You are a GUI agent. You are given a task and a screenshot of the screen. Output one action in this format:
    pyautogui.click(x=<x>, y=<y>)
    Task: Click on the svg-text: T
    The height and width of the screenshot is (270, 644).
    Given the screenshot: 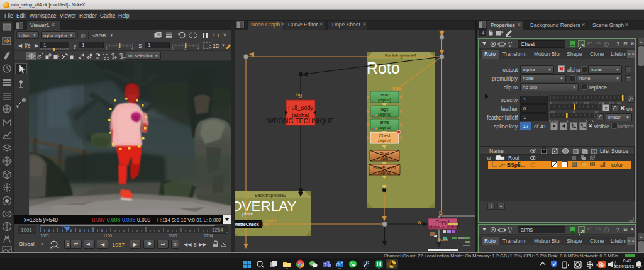 What is the action you would take?
    pyautogui.click(x=325, y=264)
    